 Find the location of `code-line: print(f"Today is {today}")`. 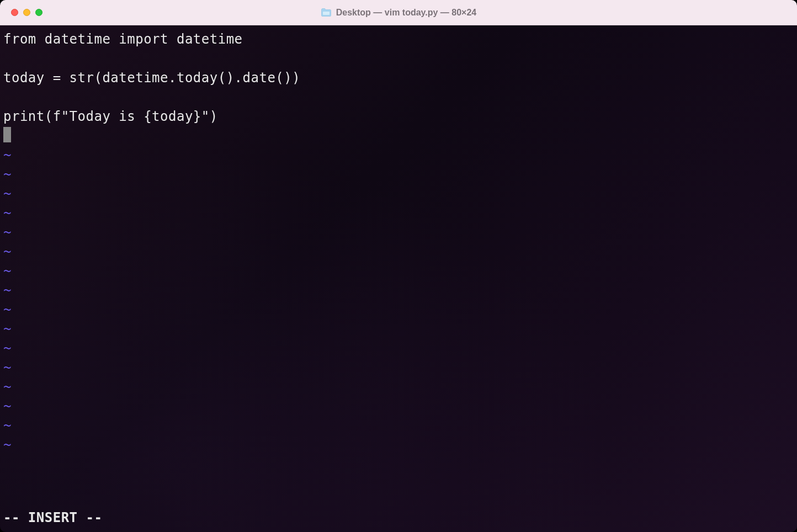

code-line: print(f"Today is {today}") is located at coordinates (398, 117).